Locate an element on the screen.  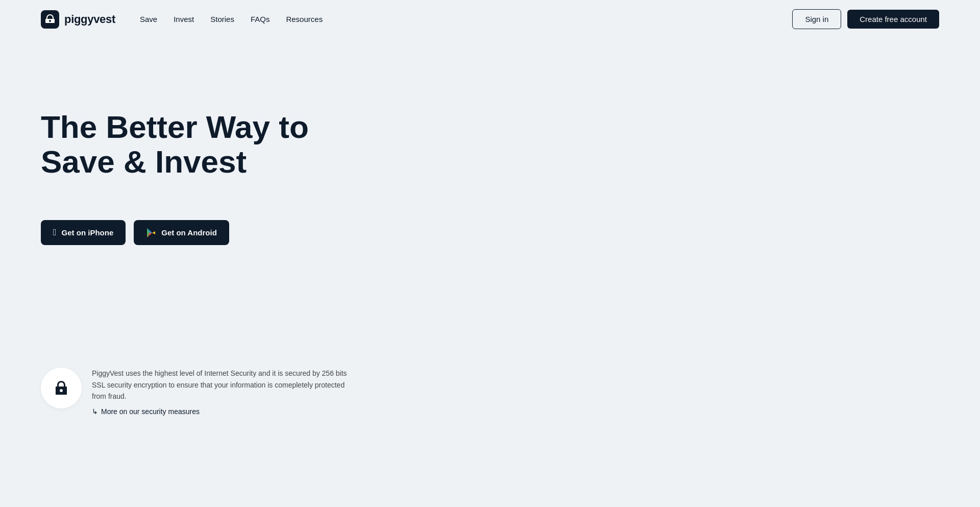
nav-item-resources: Resources is located at coordinates (304, 19).